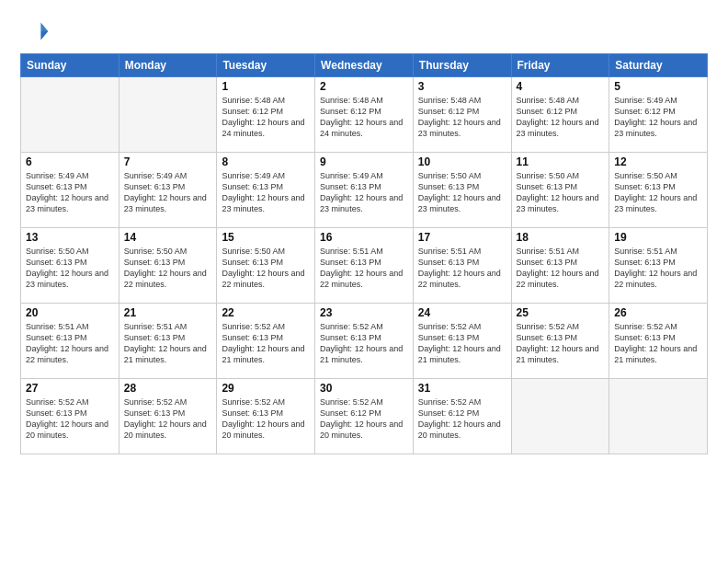 Image resolution: width=728 pixels, height=563 pixels. I want to click on calendar-cell: 30Sunrise: 5:52 AM Sunset: 6:12 PM Dayli…, so click(364, 417).